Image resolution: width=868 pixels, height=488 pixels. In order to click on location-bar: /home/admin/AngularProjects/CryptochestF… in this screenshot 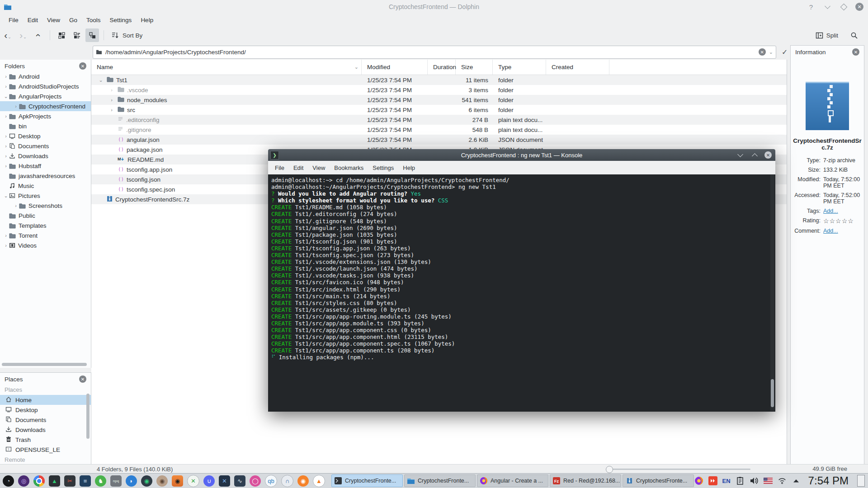, I will do `click(434, 52)`.